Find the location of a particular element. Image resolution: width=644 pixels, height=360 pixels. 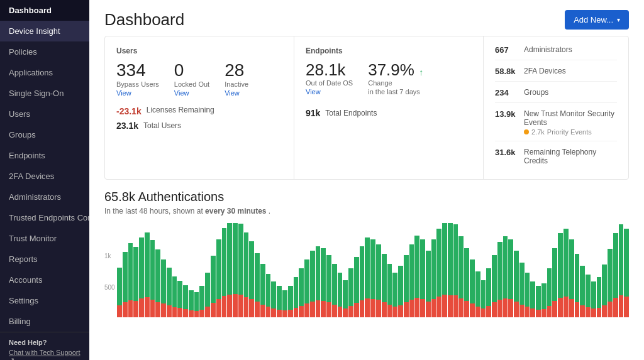

telephony-value: 31.6k is located at coordinates (507, 152).